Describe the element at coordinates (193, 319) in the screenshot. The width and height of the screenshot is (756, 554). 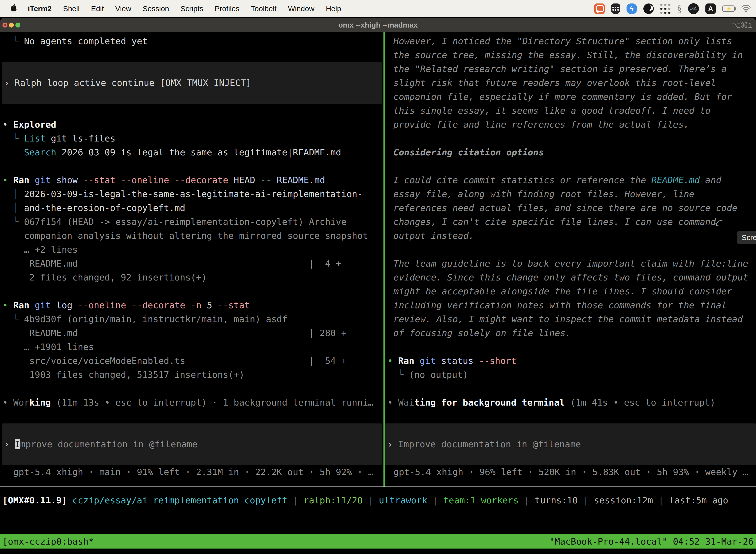
I see `terminal-line: └ 4b9d30f (origin/main, instructkr/main,…` at that location.